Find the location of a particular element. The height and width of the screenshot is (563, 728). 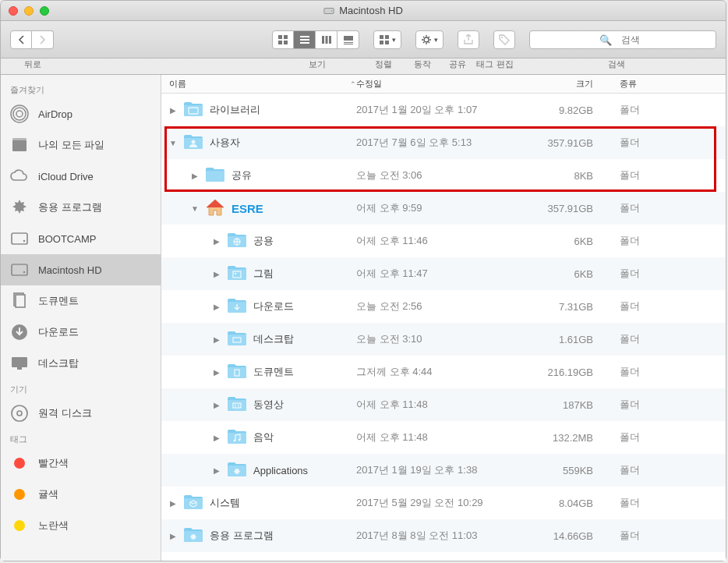

disc-icon is located at coordinates (19, 413).